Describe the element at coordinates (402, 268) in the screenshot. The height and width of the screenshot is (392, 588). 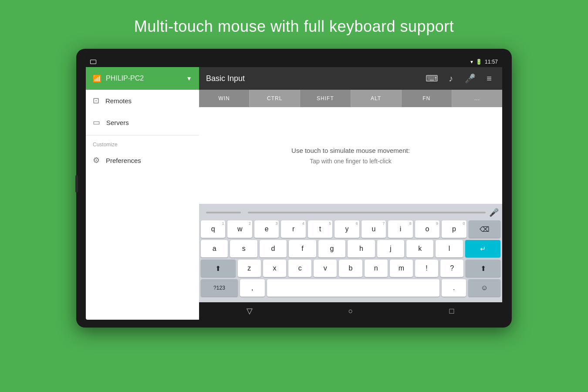
I see `key-m: m` at that location.